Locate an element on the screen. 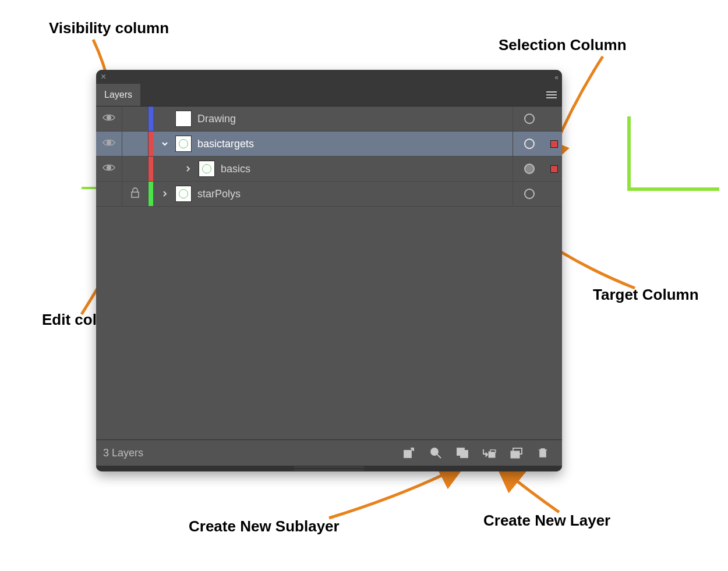 This screenshot has height=571, width=728. annotation-visibility-label: Visibility column is located at coordinates (109, 28).